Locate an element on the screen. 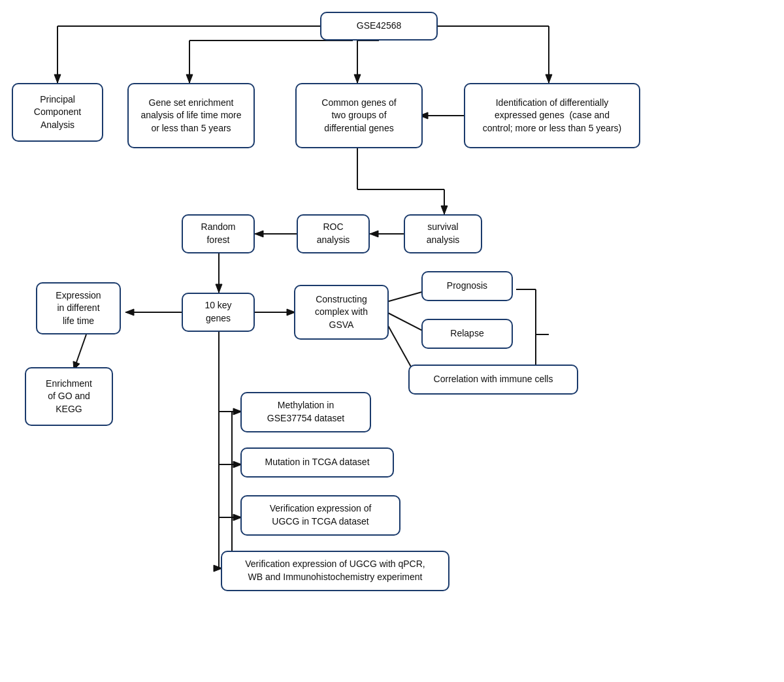  pca-node: PrincipalComponentAnalysis is located at coordinates (57, 112).